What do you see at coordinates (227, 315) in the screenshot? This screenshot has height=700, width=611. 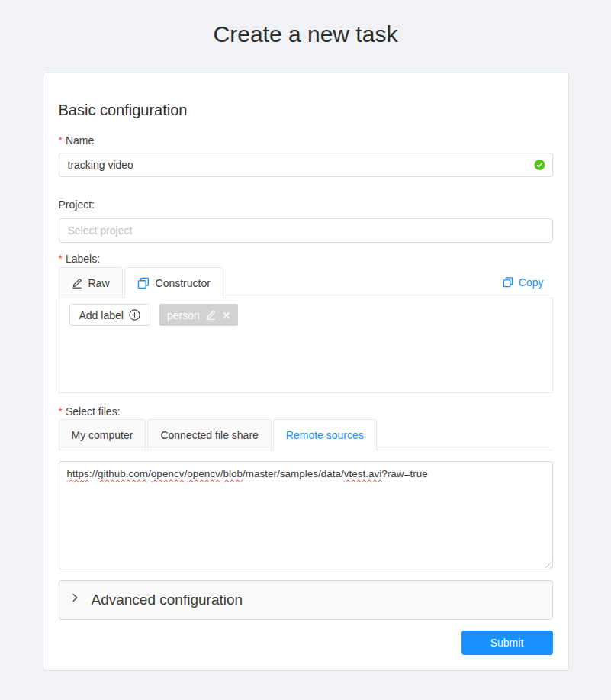 I see `close-icon: ✕` at bounding box center [227, 315].